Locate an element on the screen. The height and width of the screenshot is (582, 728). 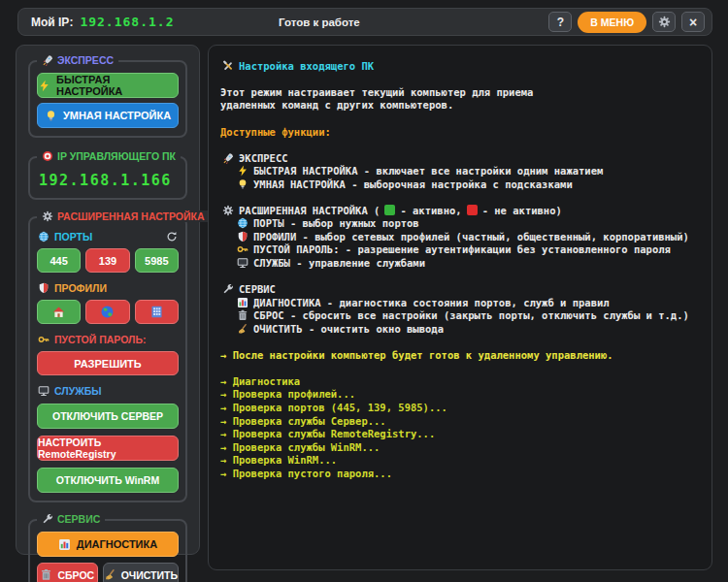
console-line: → Проверка профилей... is located at coordinates (460, 395).